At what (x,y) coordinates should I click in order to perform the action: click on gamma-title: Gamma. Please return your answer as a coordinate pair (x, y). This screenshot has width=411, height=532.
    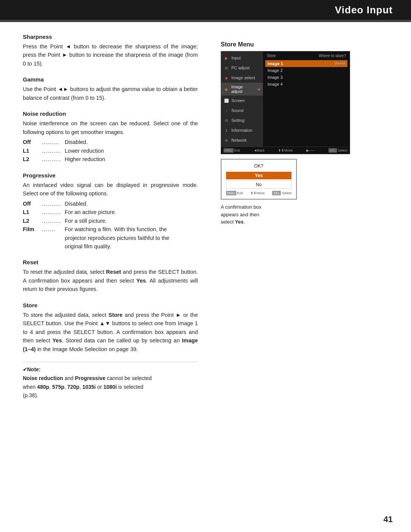
    Looking at the image, I should click on (110, 79).